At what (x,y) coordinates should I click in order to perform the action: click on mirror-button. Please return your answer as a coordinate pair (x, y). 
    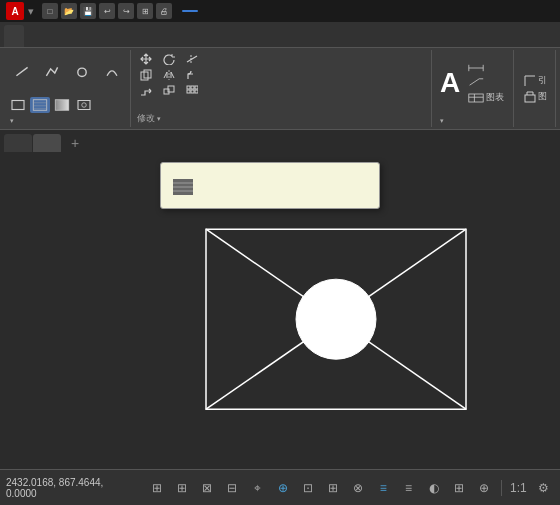
    Looking at the image, I should click on (170, 75).